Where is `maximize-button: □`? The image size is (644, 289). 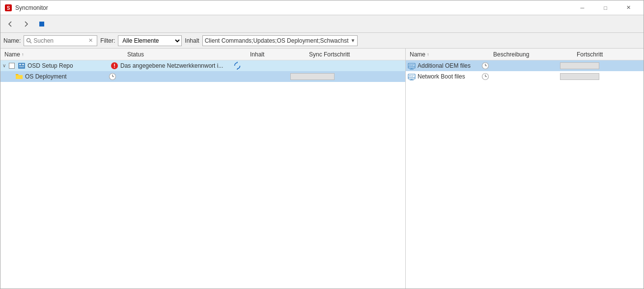
maximize-button: □ is located at coordinates (605, 8).